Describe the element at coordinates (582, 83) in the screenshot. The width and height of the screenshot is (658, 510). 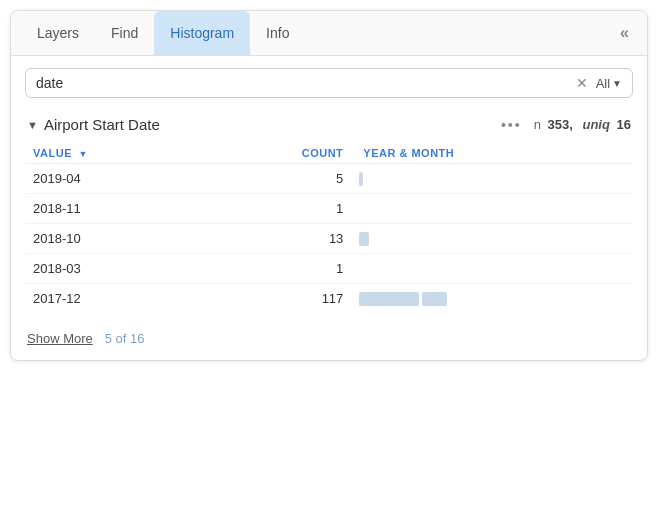
I see `search-clear-icon: ✕` at that location.